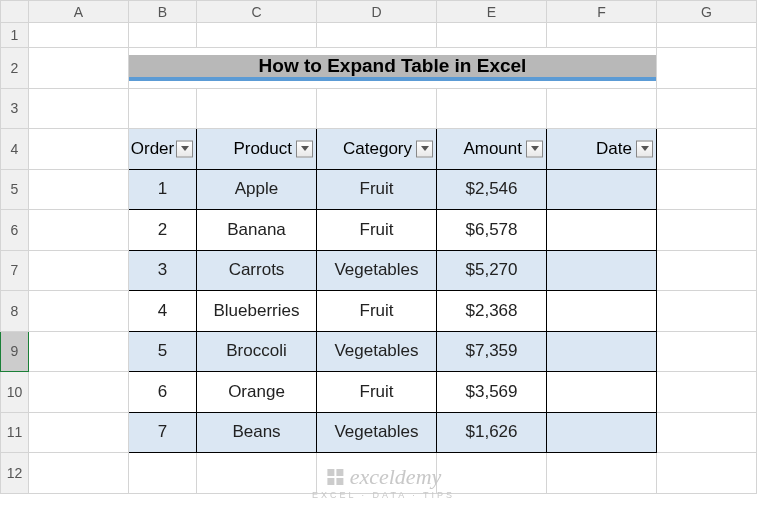 The height and width of the screenshot is (516, 767). I want to click on row-header: 5, so click(15, 190).